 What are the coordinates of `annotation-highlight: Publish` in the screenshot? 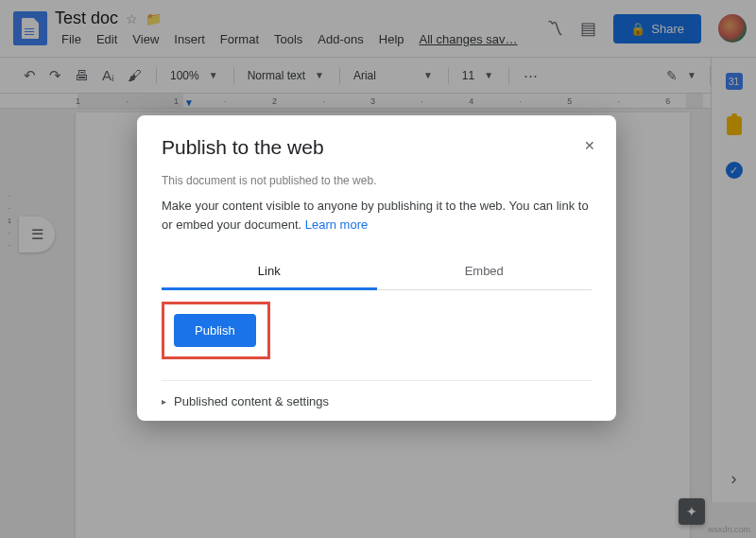 It's located at (215, 331).